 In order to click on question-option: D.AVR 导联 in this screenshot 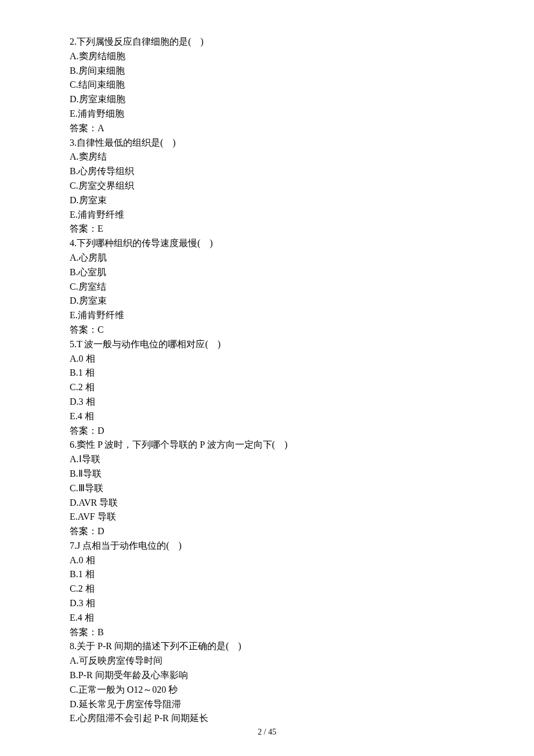, I will do `click(267, 503)`.